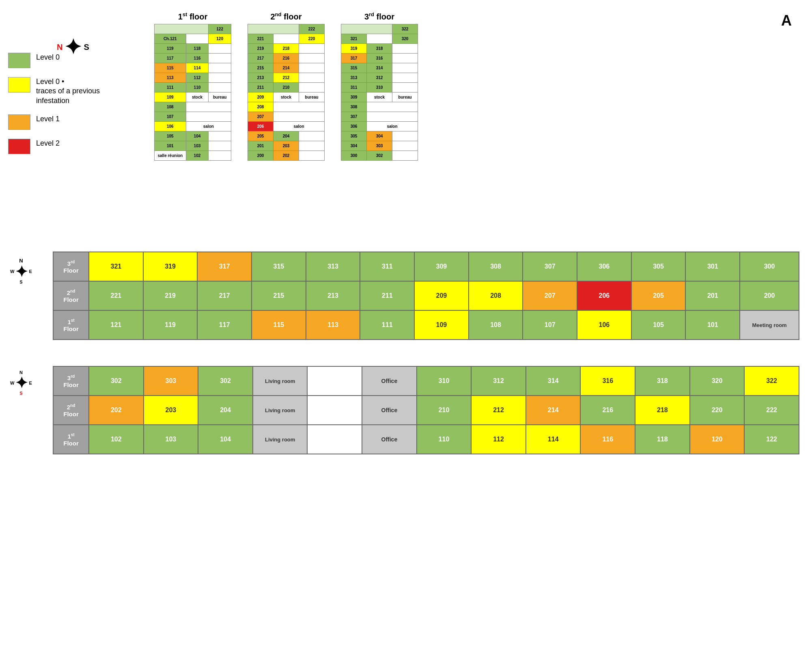 The height and width of the screenshot is (654, 812). Describe the element at coordinates (550, 296) in the screenshot. I see `room-207: 207` at that location.